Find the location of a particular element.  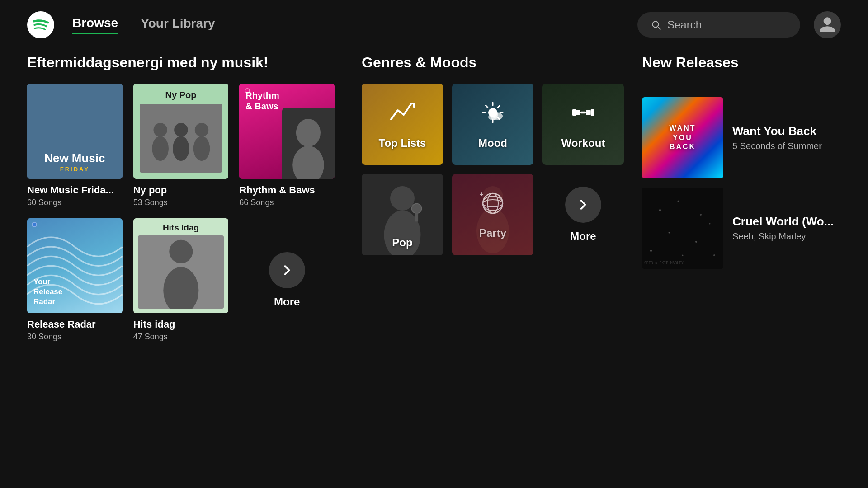

playlist-new-music-friday: New Music FRIDAY New Music Frida... 60 S… is located at coordinates (75, 145).